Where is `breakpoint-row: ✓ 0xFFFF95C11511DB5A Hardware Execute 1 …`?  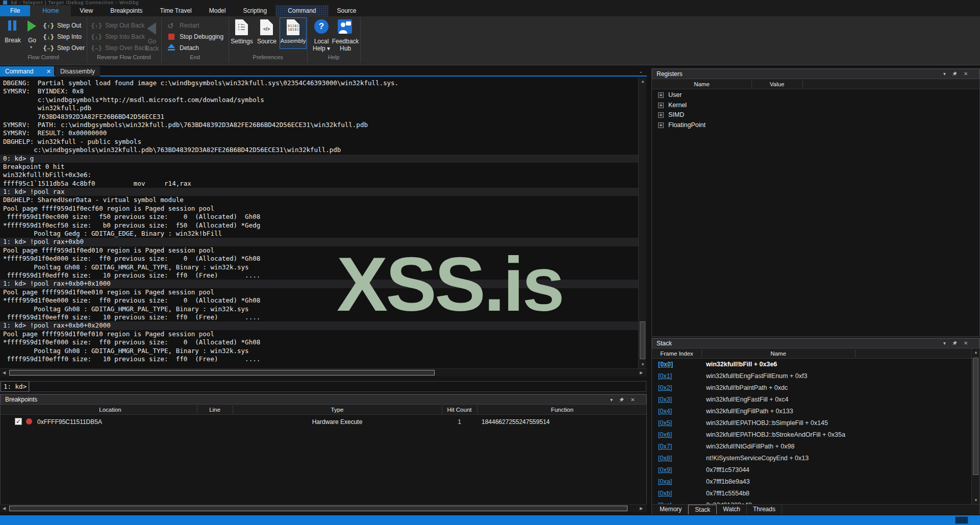
breakpoint-row: ✓ 0xFFFF95C11511DB5A Hardware Execute 1 … is located at coordinates (323, 422).